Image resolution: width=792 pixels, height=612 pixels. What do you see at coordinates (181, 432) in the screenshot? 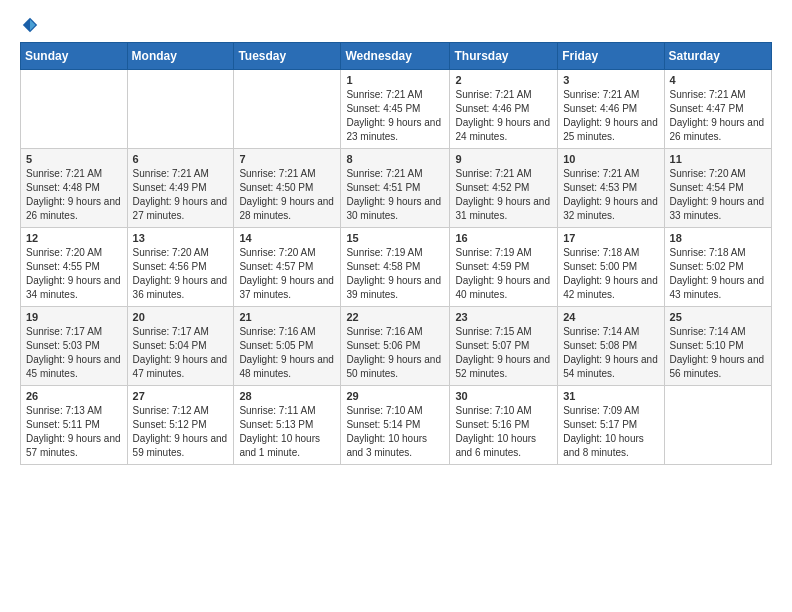
I see `day-info: Sunrise: 7:12 AM Sunset: 5:12 PM Dayligh…` at bounding box center [181, 432].